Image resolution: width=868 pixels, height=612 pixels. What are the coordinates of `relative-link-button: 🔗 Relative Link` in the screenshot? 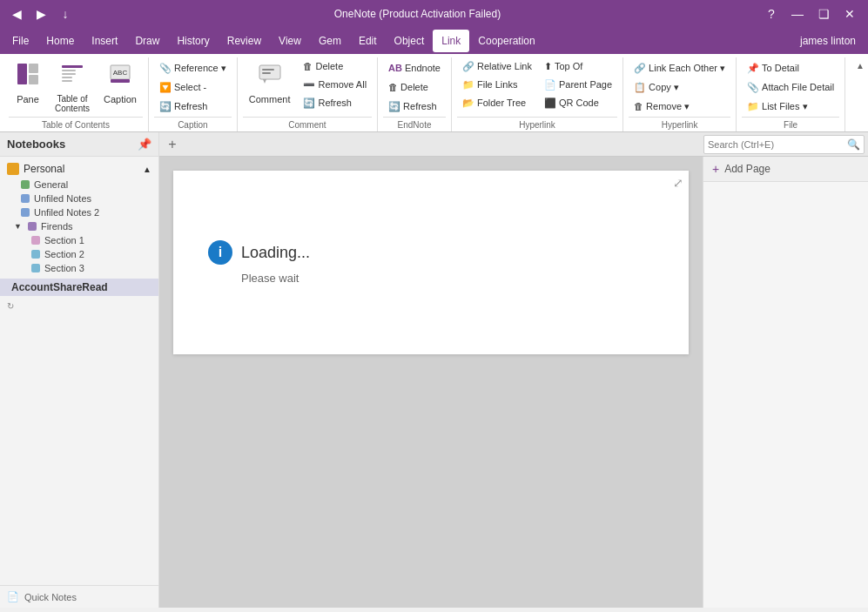 It's located at (497, 66).